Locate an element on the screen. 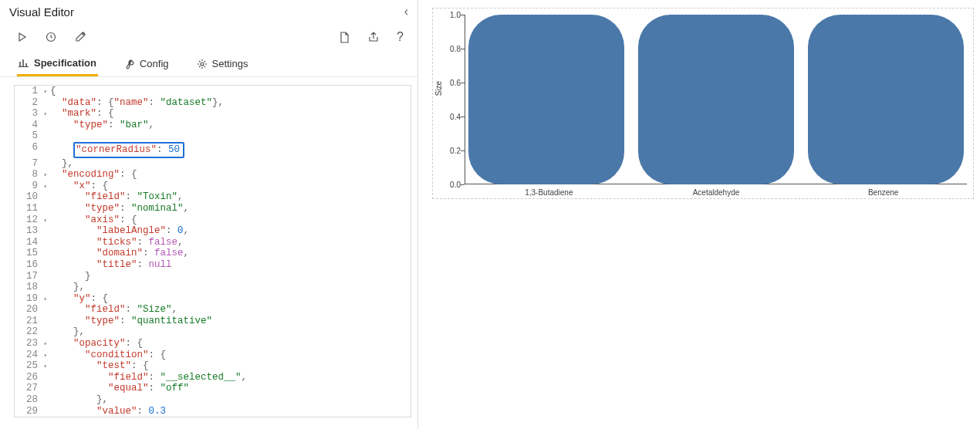 The width and height of the screenshot is (980, 429). y-tick-label: 0.4 is located at coordinates (455, 117).